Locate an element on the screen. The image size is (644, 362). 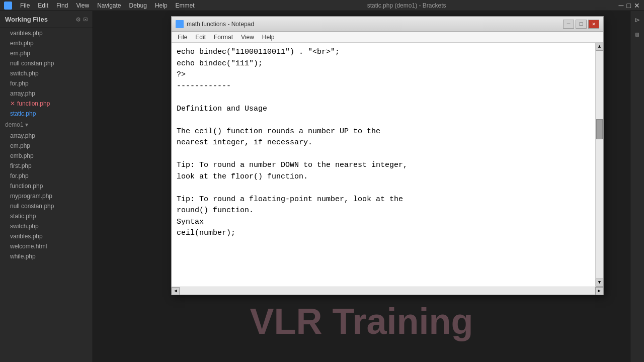
notepad-hscrollbar-track is located at coordinates (387, 291).